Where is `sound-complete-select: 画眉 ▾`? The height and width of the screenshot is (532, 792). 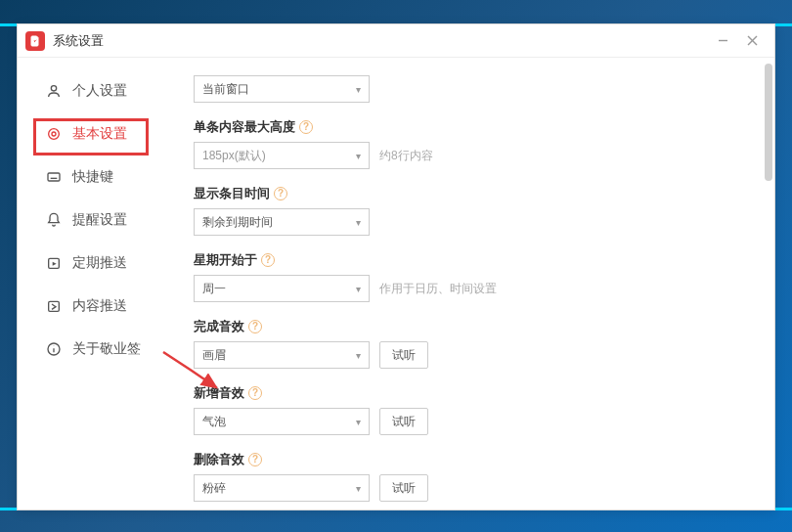 sound-complete-select: 画眉 ▾ is located at coordinates (282, 355).